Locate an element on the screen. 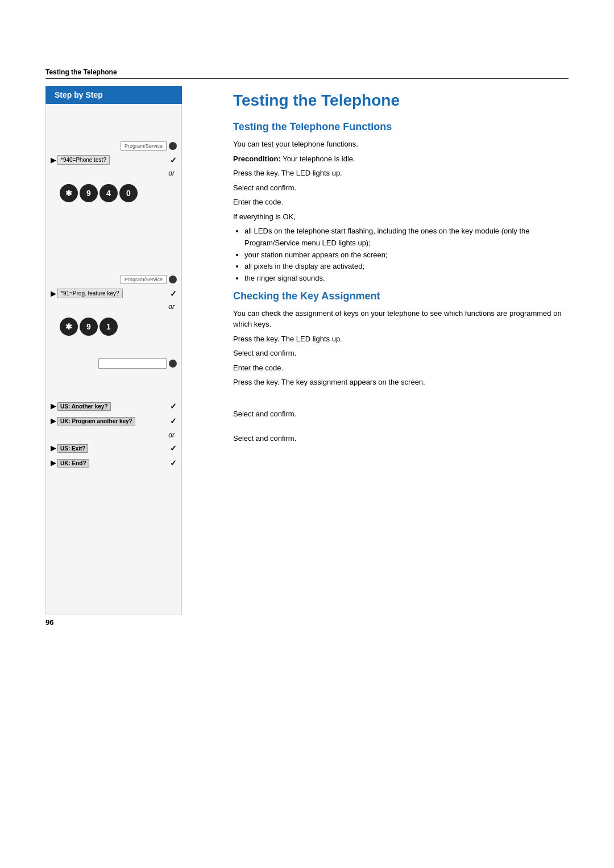 Image resolution: width=614 pixels, height=868 pixels. or-text-3: or is located at coordinates (114, 435).